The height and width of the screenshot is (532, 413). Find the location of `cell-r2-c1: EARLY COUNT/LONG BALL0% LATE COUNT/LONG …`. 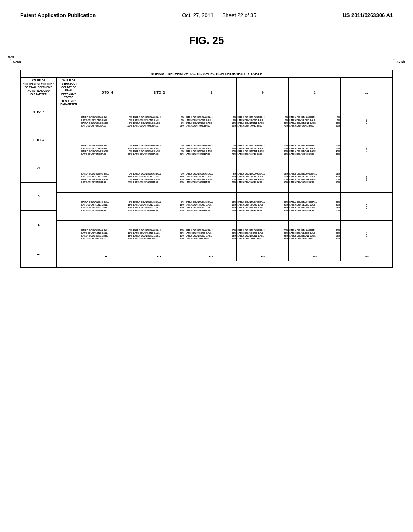

cell-r2-c1: EARLY COUNT/LONG BALL0% LATE COUNT/LONG … is located at coordinates (107, 150).